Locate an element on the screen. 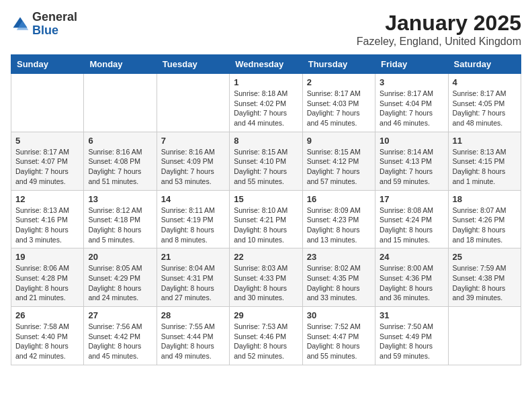 This screenshot has height=411, width=532. day-number: 30 is located at coordinates (339, 316).